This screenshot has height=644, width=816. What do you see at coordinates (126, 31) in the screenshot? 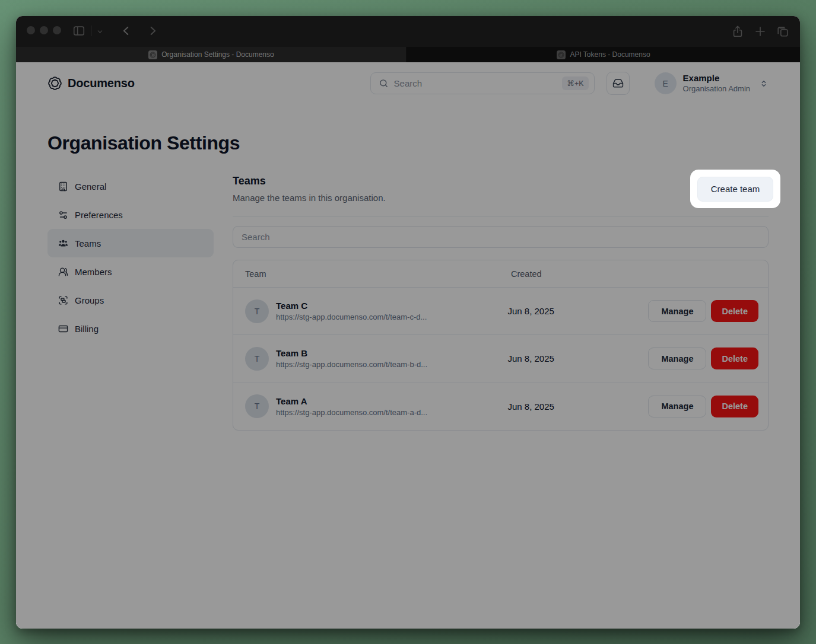
I see `back-button` at bounding box center [126, 31].